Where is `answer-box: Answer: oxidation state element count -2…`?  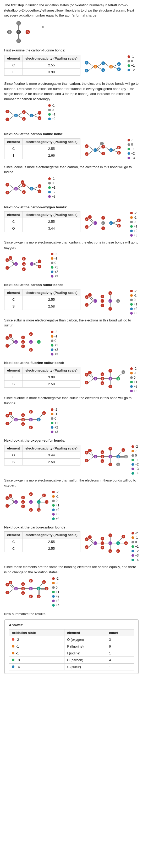
answer-box: Answer: oxidation state element count -2… is located at coordinates (71, 647).